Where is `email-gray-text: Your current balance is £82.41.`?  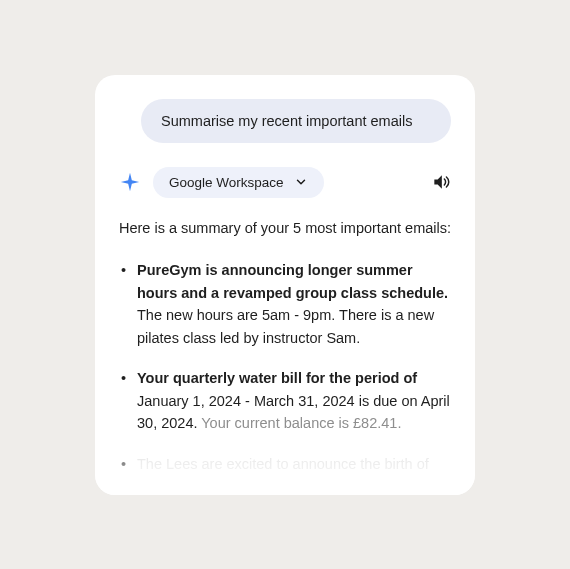 email-gray-text: Your current balance is £82.41. is located at coordinates (299, 423).